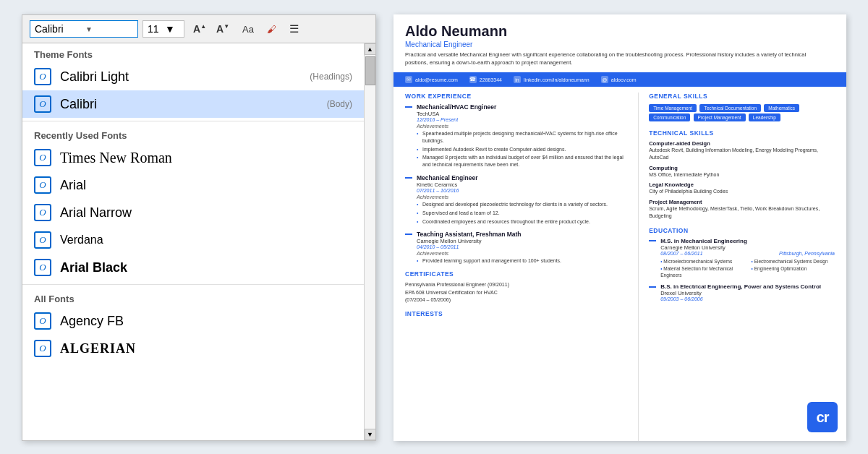 The image size is (868, 454). I want to click on aa-btn: Aa, so click(248, 29).